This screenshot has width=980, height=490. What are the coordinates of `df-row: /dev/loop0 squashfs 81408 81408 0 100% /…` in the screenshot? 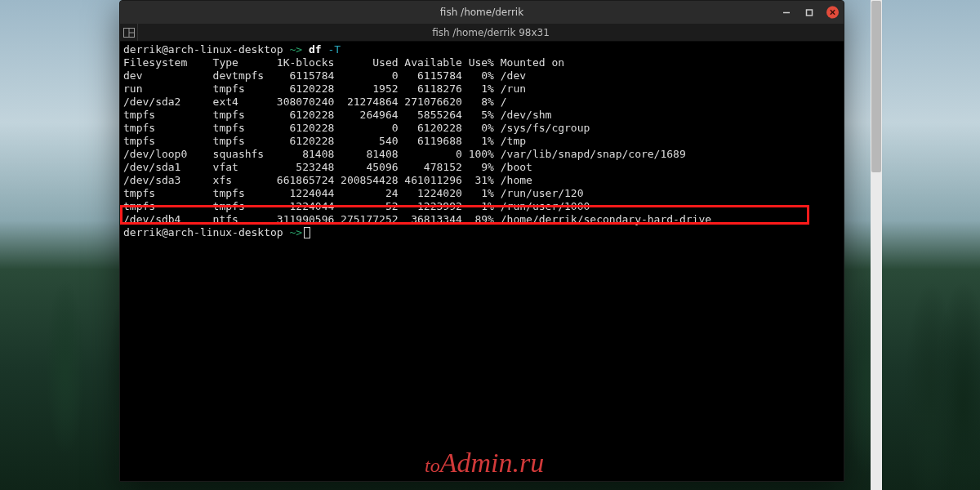 It's located at (482, 154).